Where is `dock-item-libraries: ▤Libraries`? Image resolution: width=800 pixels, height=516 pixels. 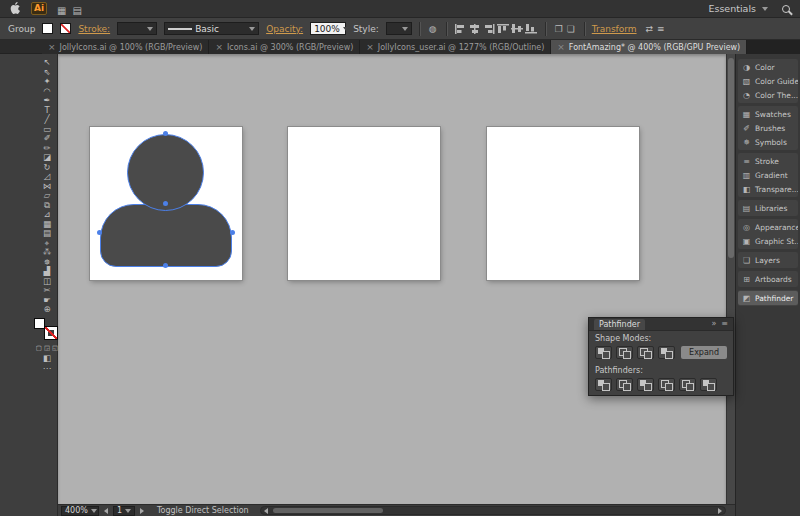
dock-item-libraries: ▤Libraries is located at coordinates (768, 208).